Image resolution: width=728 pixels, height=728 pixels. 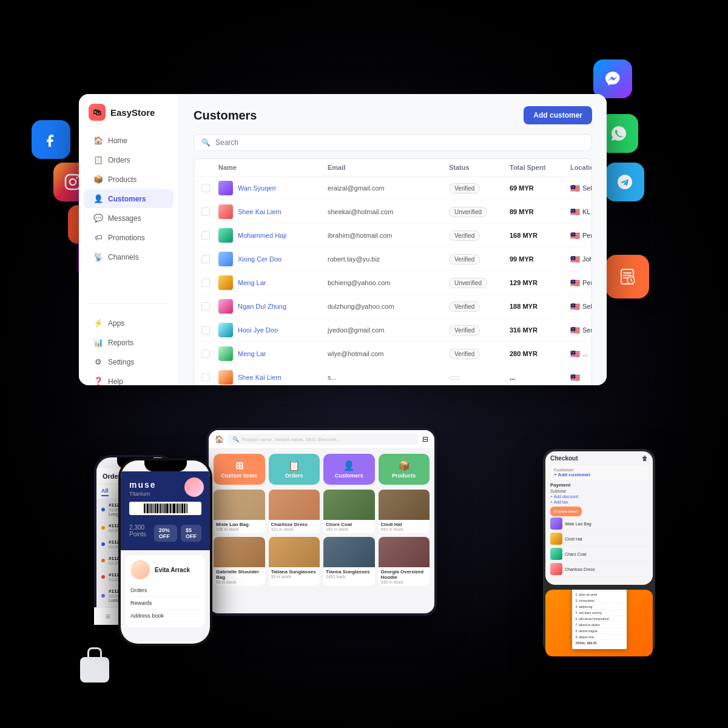 What do you see at coordinates (98, 323) in the screenshot?
I see `apps-icon: ⚡` at bounding box center [98, 323].